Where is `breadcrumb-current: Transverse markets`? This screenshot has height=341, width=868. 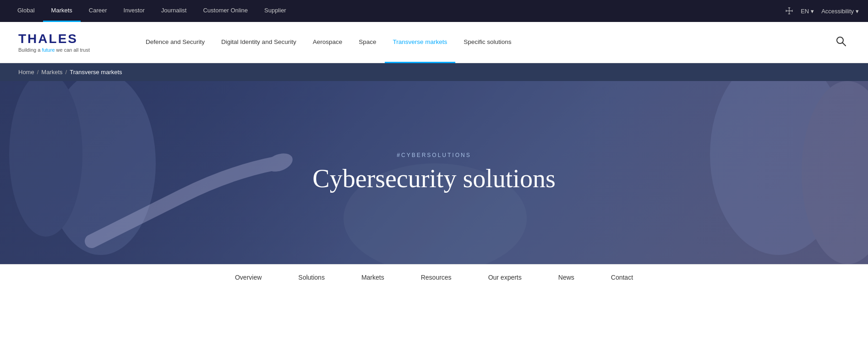
breadcrumb-current: Transverse markets is located at coordinates (96, 72).